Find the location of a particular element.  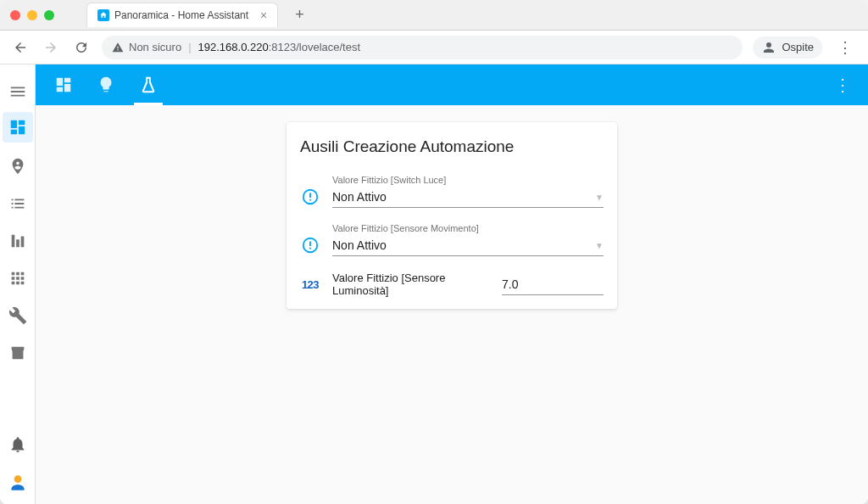

wrench-icon is located at coordinates (18, 316).